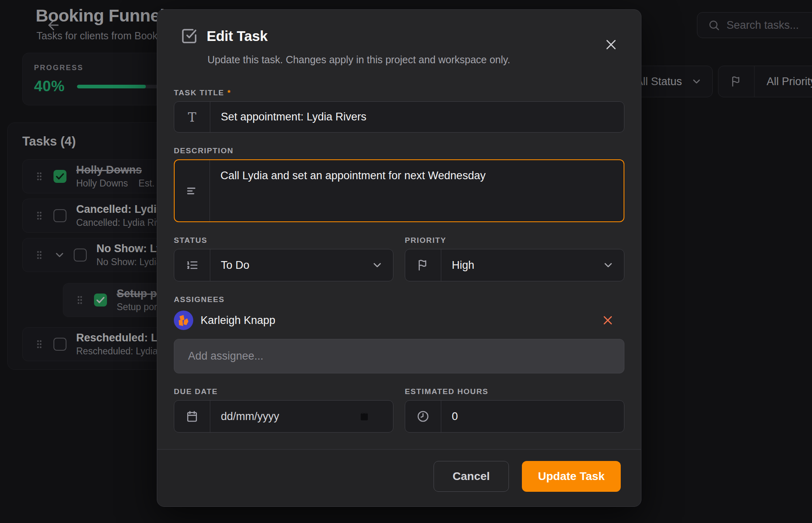 Image resolution: width=812 pixels, height=523 pixels. I want to click on check-square-icon, so click(189, 36).